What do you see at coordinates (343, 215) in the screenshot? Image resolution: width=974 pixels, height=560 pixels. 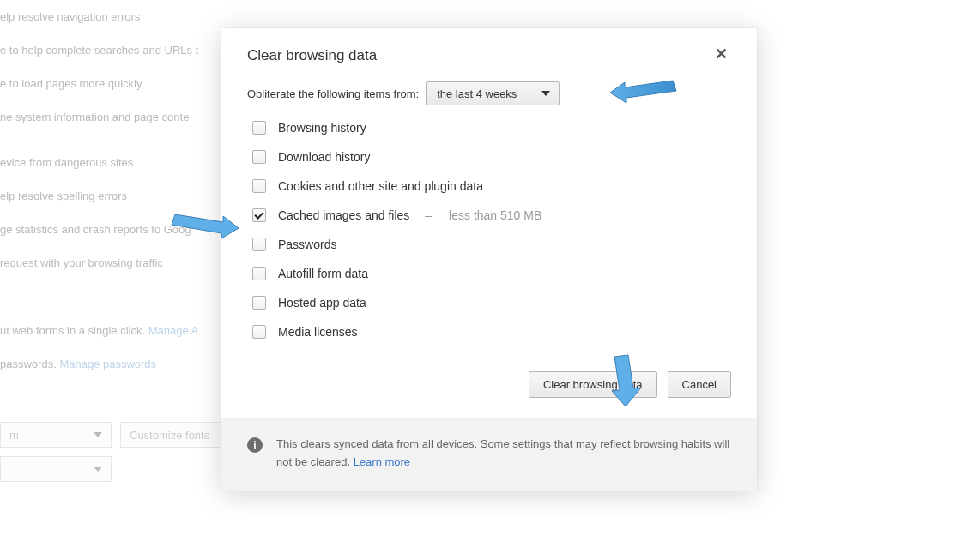 I see `checkbox-label: Cached images and files` at bounding box center [343, 215].